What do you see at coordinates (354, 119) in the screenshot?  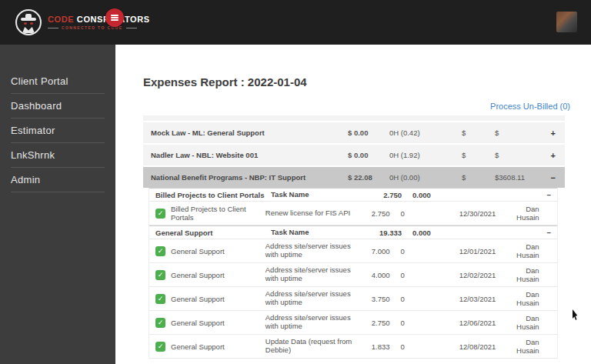 I see `project-row: Mark Thomas Law - MTL: Marketing $ 0.00 …` at bounding box center [354, 119].